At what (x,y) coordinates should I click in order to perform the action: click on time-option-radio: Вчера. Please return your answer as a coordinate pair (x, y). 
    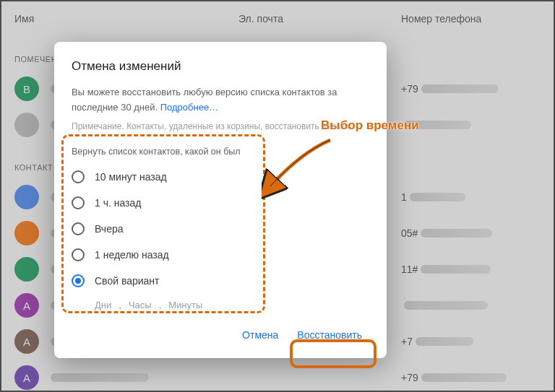
    Looking at the image, I should click on (220, 229).